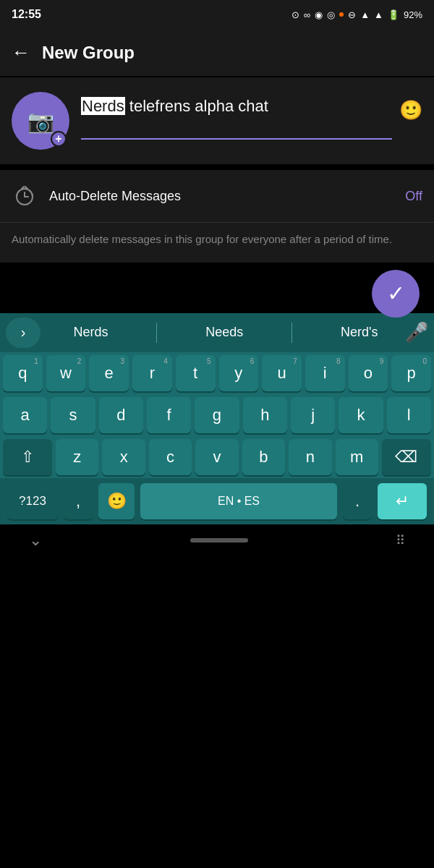 This screenshot has width=434, height=868. I want to click on key-num-7: 7, so click(295, 362).